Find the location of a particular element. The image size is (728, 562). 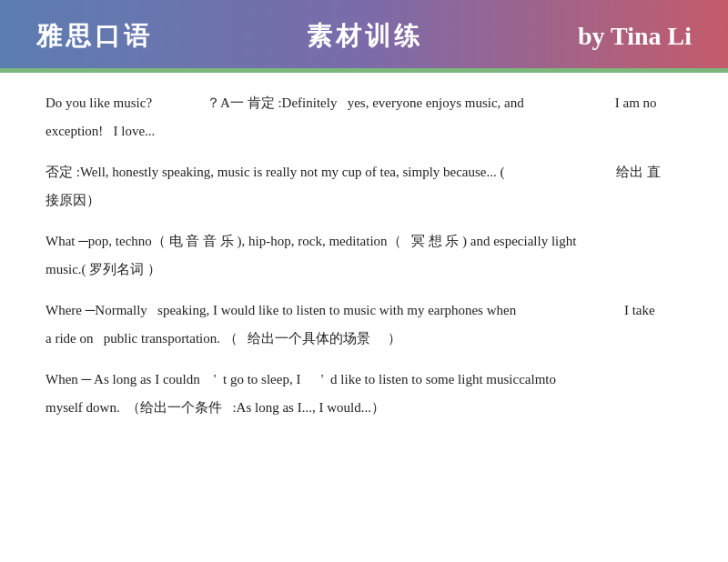

para2-line2: 接原因） is located at coordinates (364, 200).